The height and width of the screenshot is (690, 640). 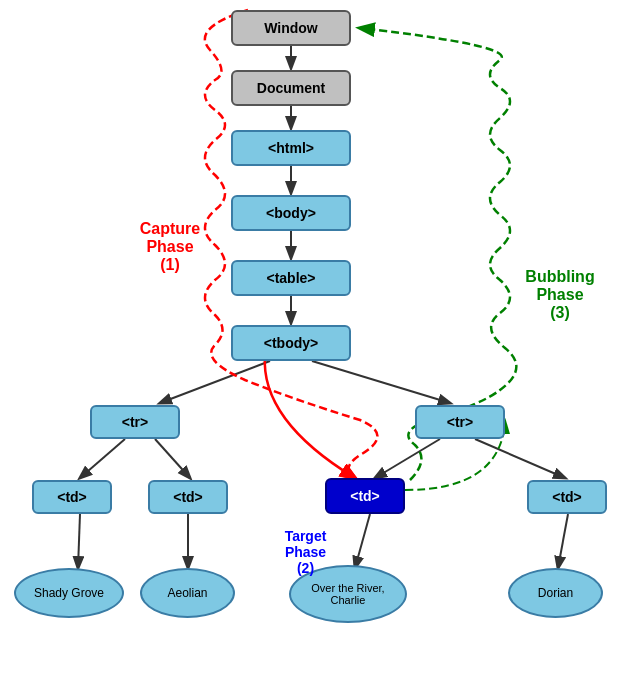 What do you see at coordinates (291, 278) in the screenshot?
I see `table-node: <table>` at bounding box center [291, 278].